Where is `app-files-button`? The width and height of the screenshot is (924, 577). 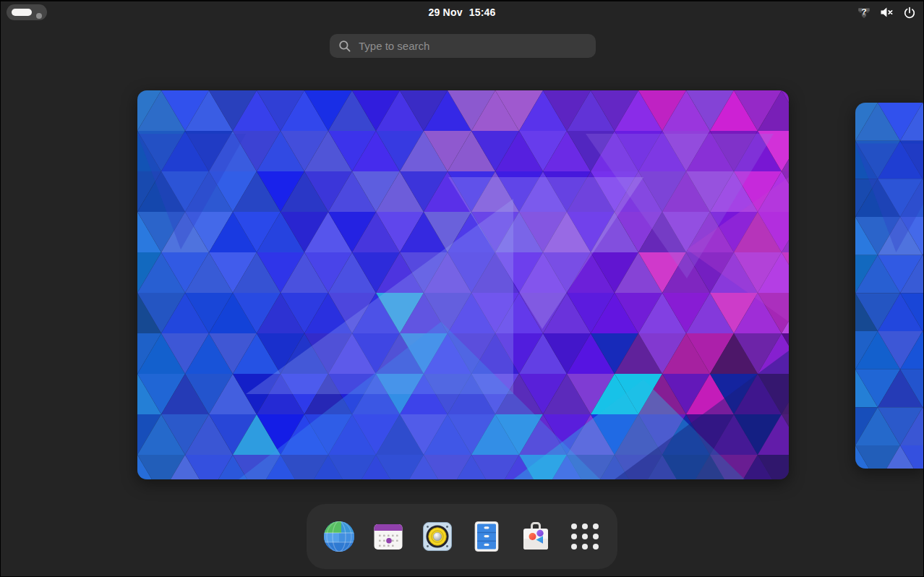
app-files-button is located at coordinates (487, 537).